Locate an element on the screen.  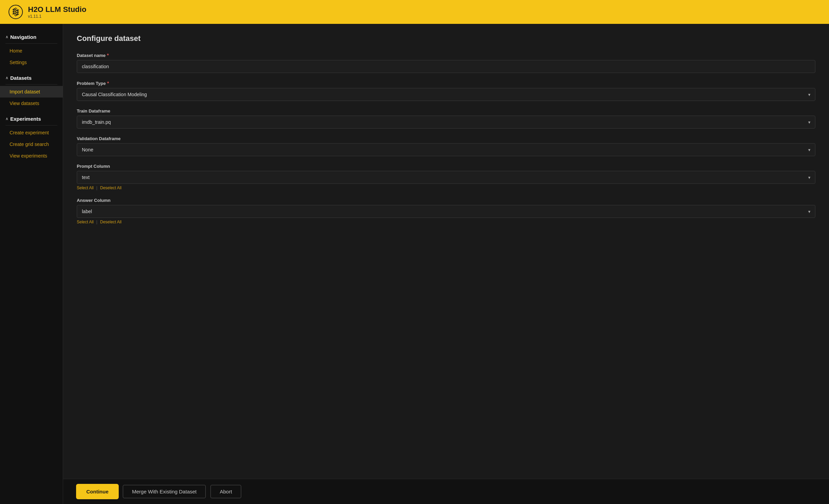
validation-dataframe-group: Validation Dataframe None ▾ is located at coordinates (446, 146).